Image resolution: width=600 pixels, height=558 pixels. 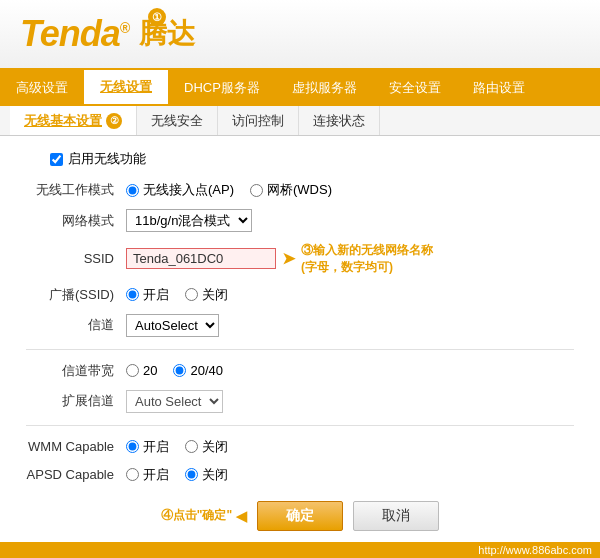 What do you see at coordinates (350, 190) in the screenshot?
I see `work-mode-value: 无线接入点(AP) 网桥(WDS)` at bounding box center [350, 190].